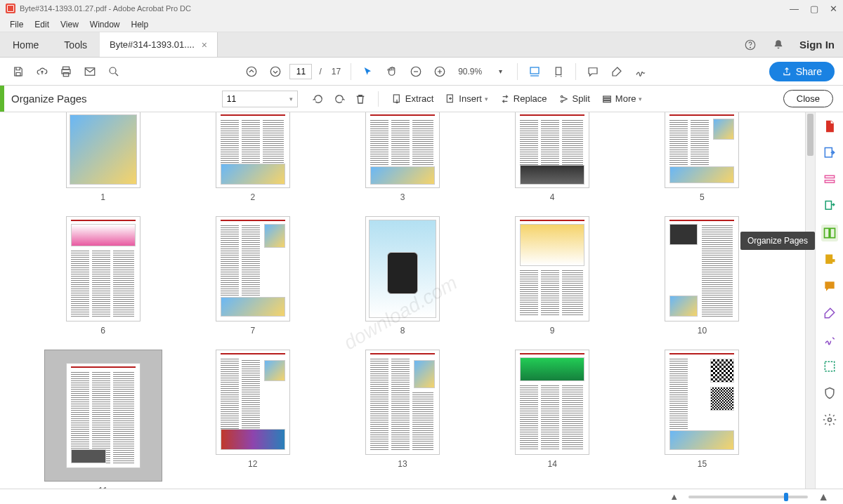 This screenshot has width=843, height=504. I want to click on scrollbar-thumb, so click(811, 135).